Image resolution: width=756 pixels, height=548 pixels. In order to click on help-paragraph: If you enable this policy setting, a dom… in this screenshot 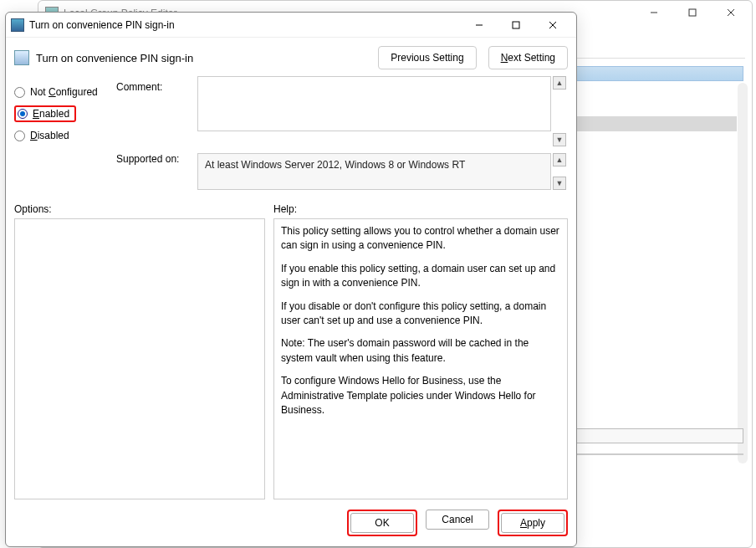, I will do `click(421, 276)`.